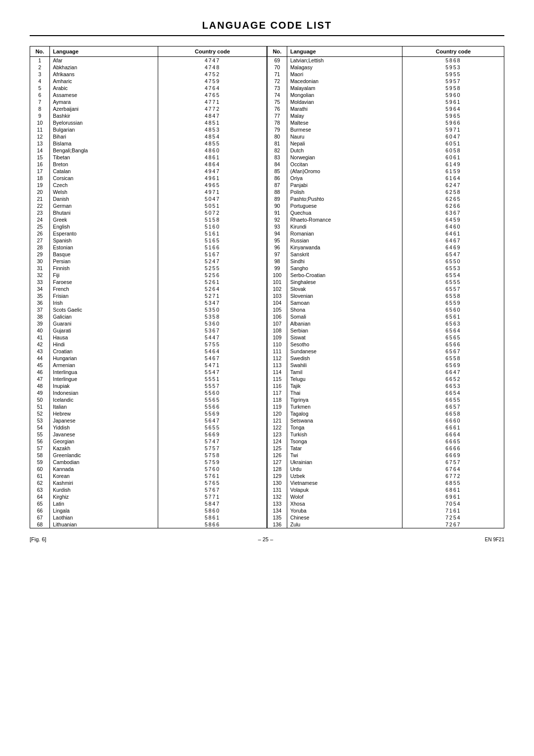 This screenshot has height=756, width=534. What do you see at coordinates (104, 351) in the screenshot?
I see `row-language: Croatian` at bounding box center [104, 351].